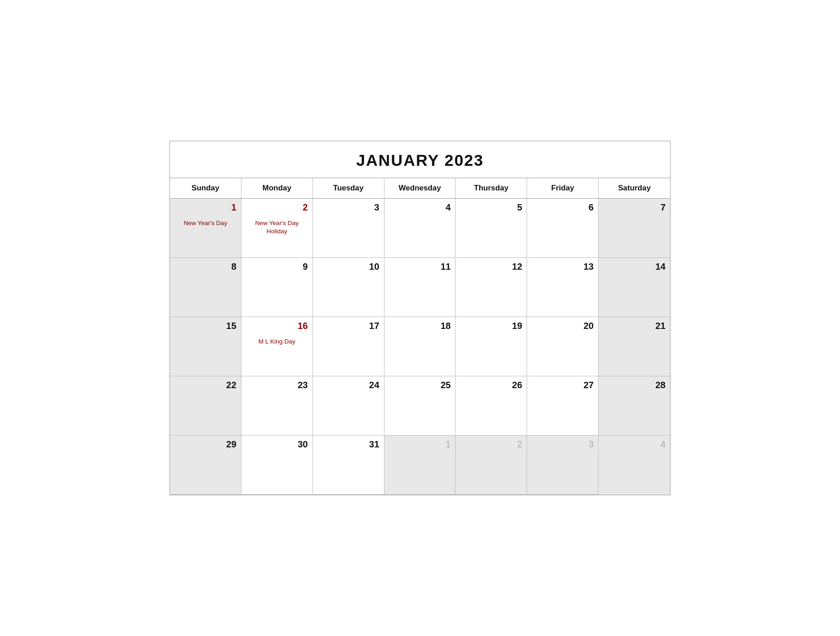  I want to click on calendar-cell: 30, so click(277, 465).